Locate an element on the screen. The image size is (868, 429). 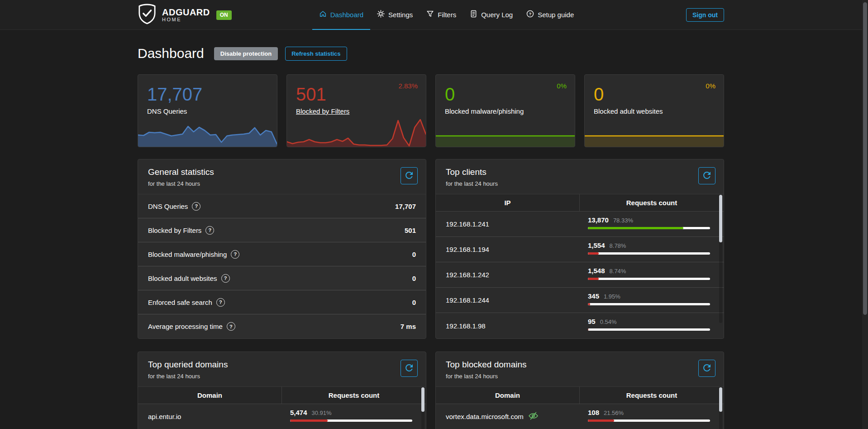
disable-protection-button: Disable protection is located at coordinates (246, 53).